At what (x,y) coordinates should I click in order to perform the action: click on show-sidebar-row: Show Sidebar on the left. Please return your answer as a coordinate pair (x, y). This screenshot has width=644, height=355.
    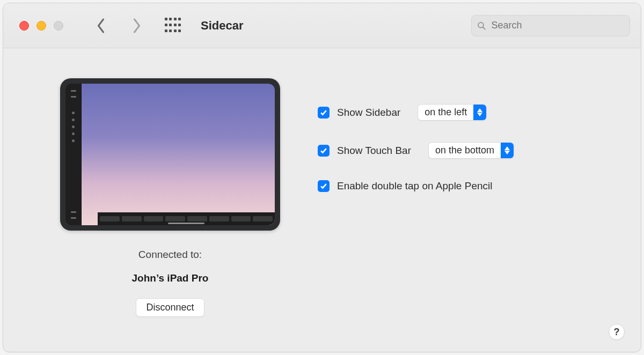
    Looking at the image, I should click on (470, 113).